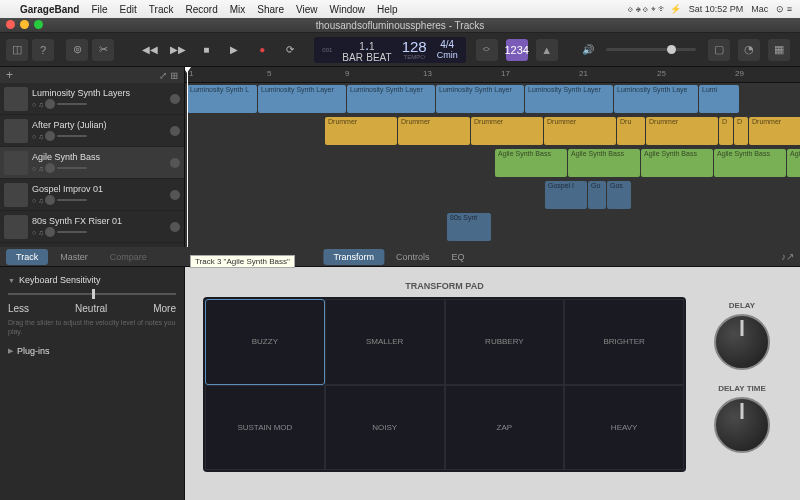 The image size is (800, 500). What do you see at coordinates (162, 10) in the screenshot?
I see `menu-track: Track` at bounding box center [162, 10].